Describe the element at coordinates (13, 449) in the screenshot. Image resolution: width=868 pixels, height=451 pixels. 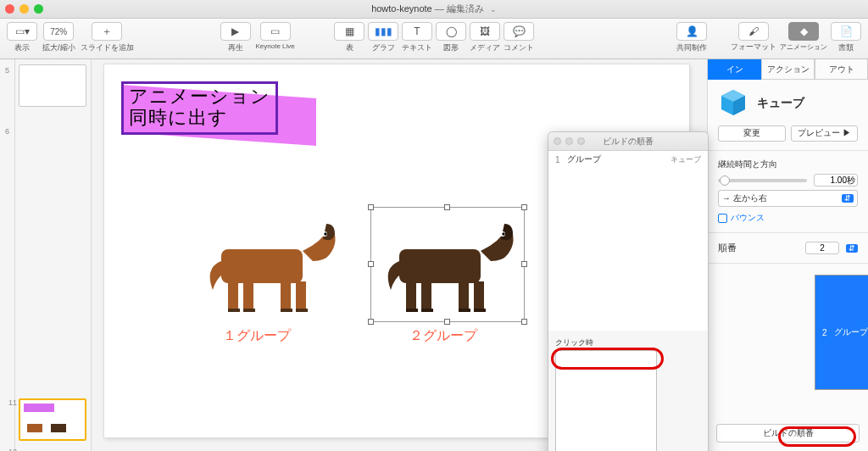
I see `slide-number: 12` at that location.